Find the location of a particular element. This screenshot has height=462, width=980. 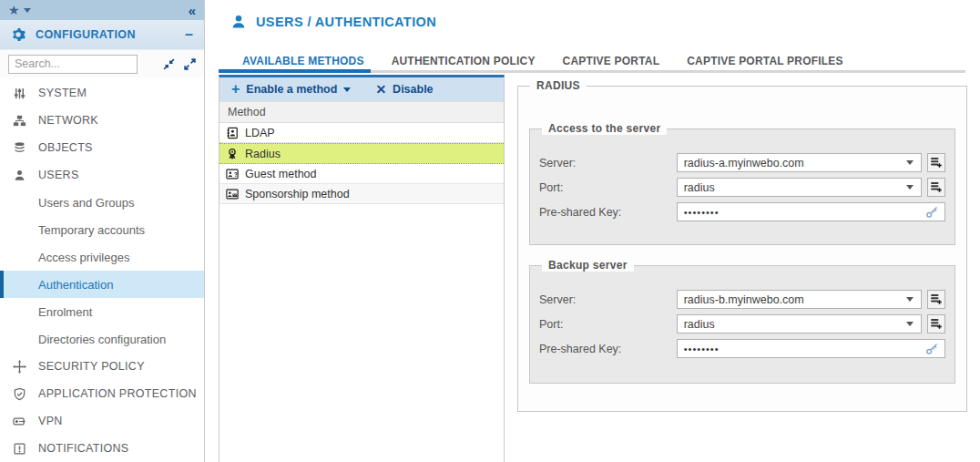

backup-preshared-key-input: •••••••• is located at coordinates (811, 348).